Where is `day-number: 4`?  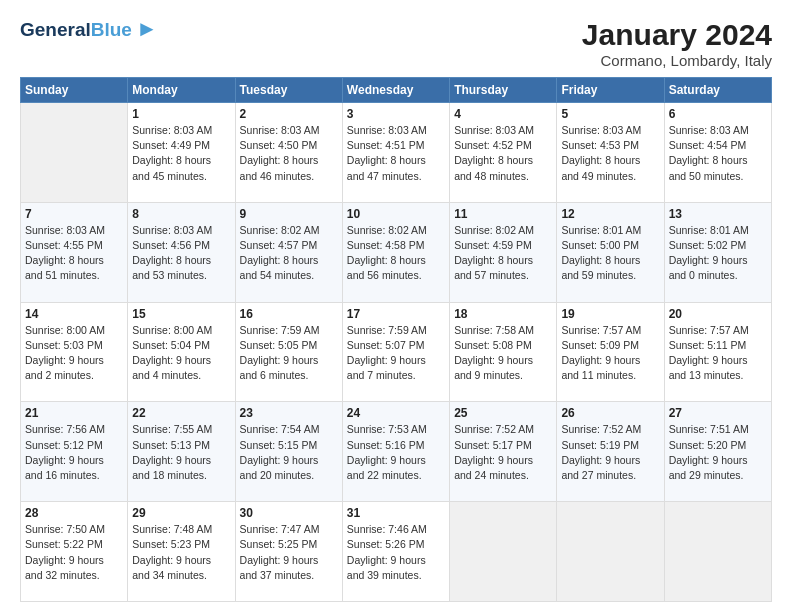
day-number: 4 is located at coordinates (503, 114).